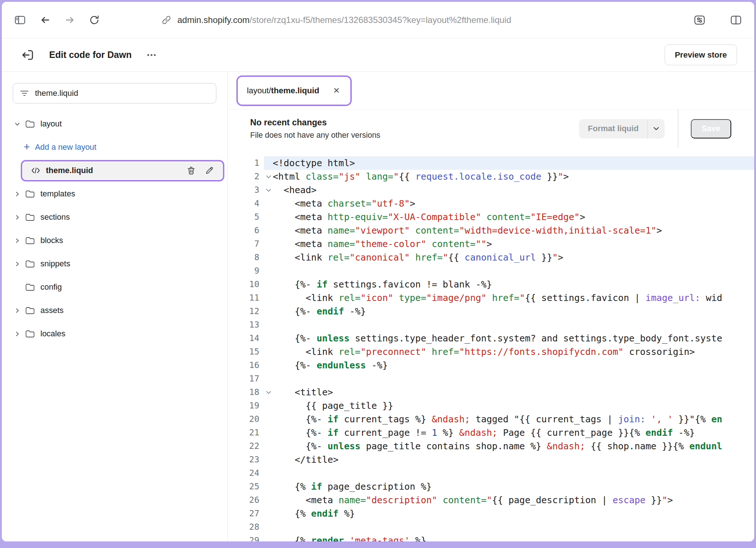  I want to click on code-text: <meta http-equiv="X-UA-Compatible" conte…, so click(429, 217).